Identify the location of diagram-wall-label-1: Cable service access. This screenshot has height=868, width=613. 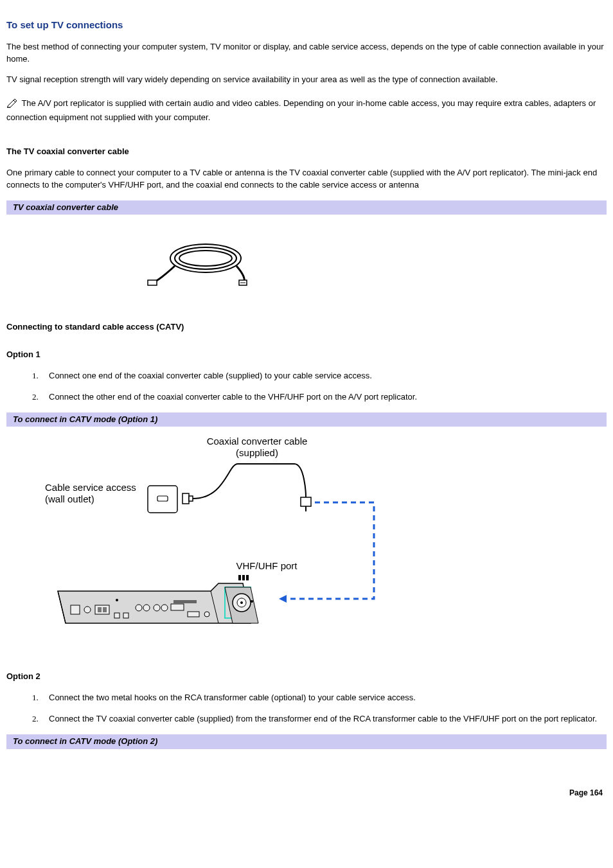
(91, 487).